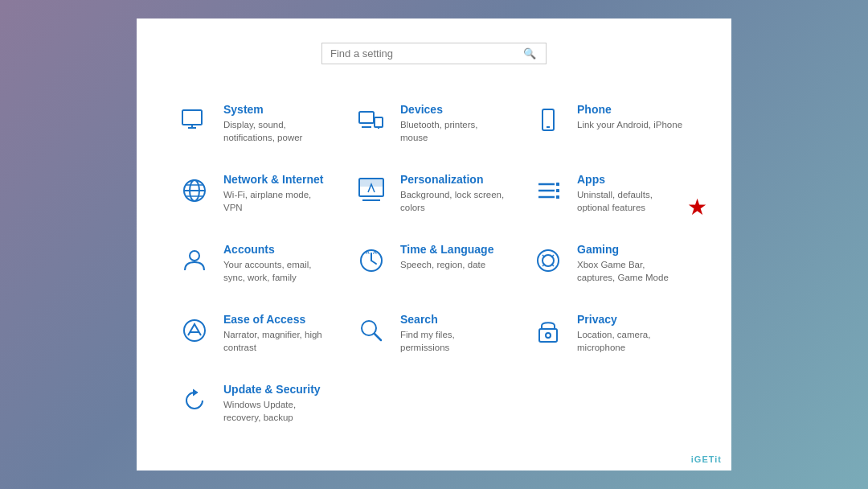 Image resolution: width=868 pixels, height=489 pixels. Describe the element at coordinates (530, 53) in the screenshot. I see `search-icon: 🔍` at that location.